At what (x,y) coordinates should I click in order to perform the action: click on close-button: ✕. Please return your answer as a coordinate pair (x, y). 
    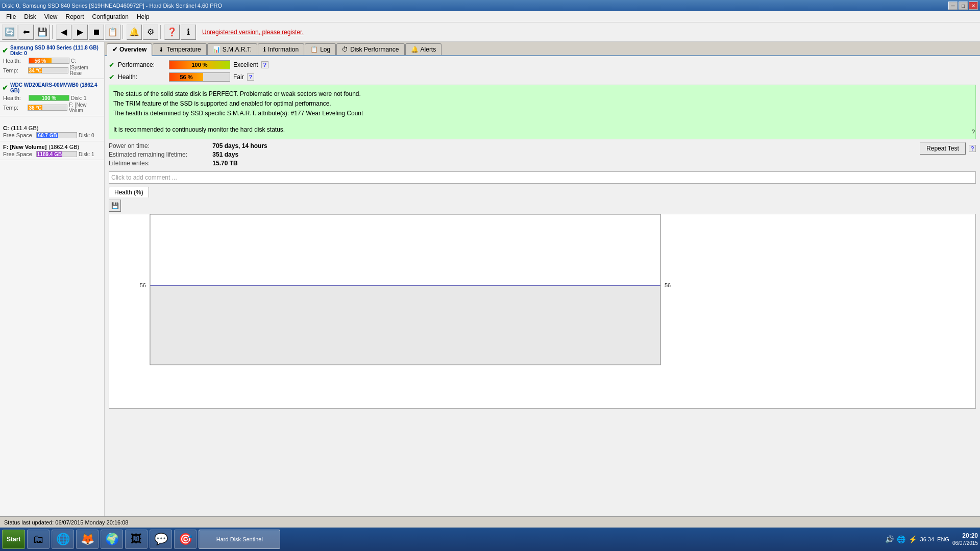
    Looking at the image, I should click on (973, 6).